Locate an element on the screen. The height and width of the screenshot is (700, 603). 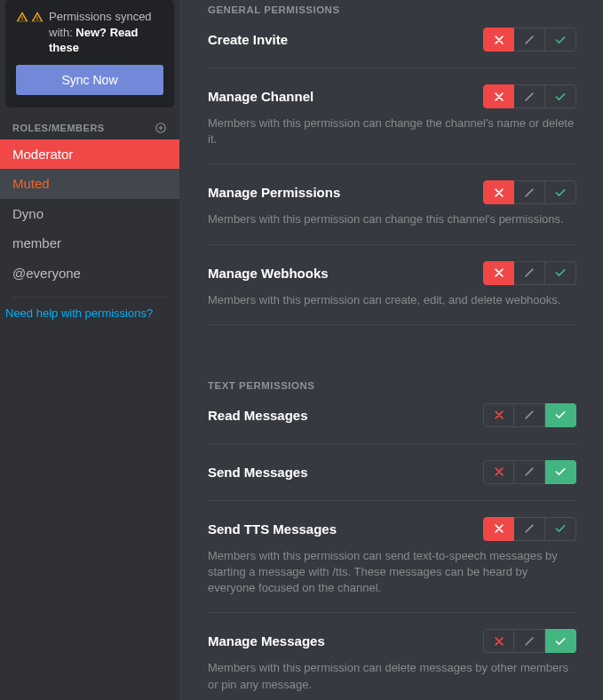
permission-title: Send Messages is located at coordinates (258, 473).